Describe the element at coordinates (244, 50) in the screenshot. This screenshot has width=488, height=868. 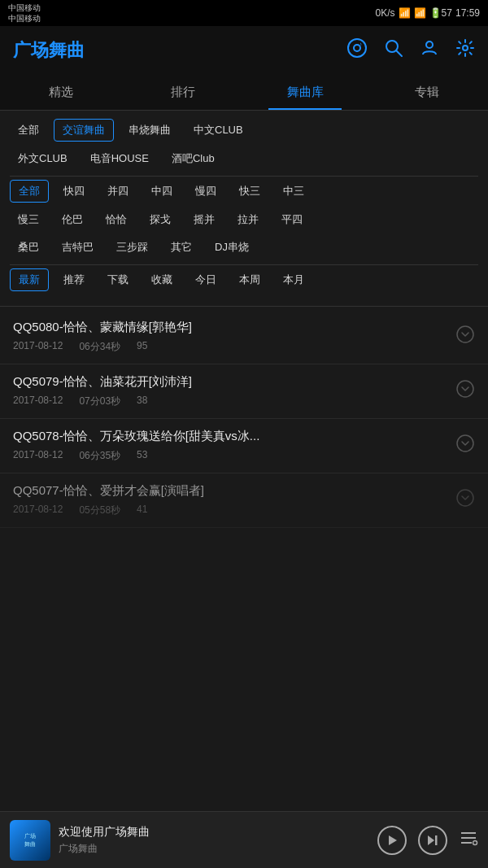
I see `header: 广场舞曲 ♪` at that location.